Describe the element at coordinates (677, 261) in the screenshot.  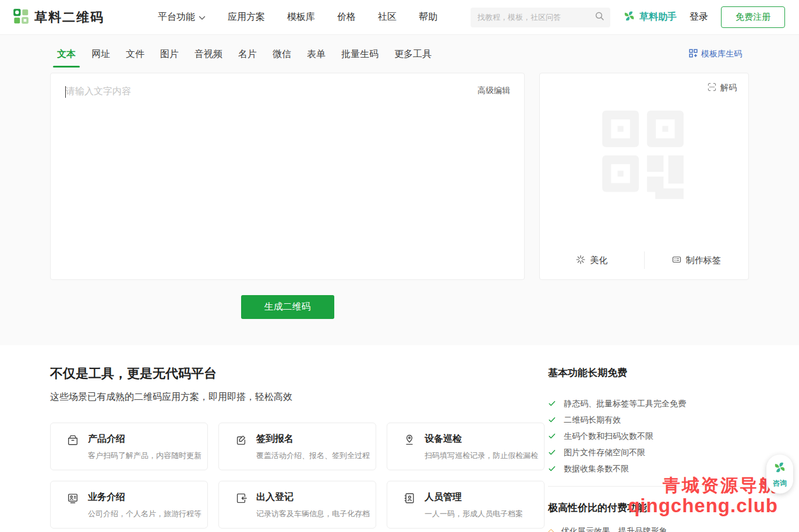
I see `label-icon` at that location.